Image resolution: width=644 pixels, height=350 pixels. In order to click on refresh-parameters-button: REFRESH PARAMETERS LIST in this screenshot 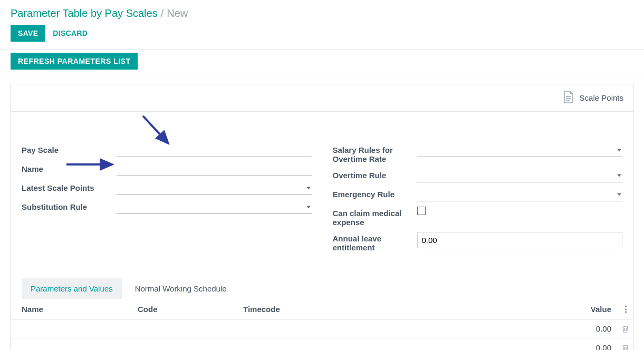, I will do `click(74, 61)`.